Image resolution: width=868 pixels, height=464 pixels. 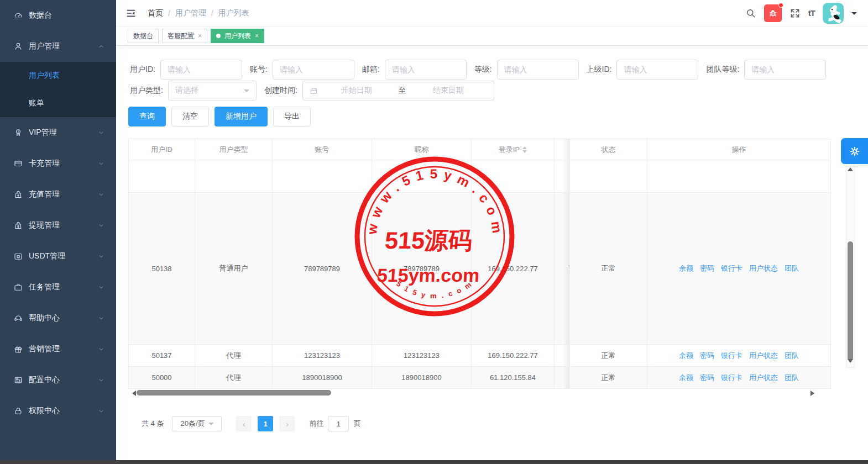 I want to click on create-time-range-picker: 开始日期 至 结束日期, so click(x=398, y=91).